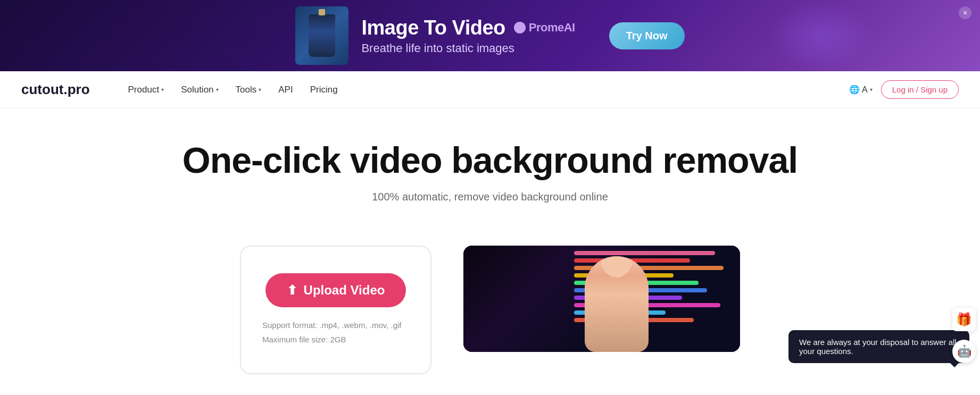  I want to click on size-info: Maximum file size: 2GB, so click(332, 339).